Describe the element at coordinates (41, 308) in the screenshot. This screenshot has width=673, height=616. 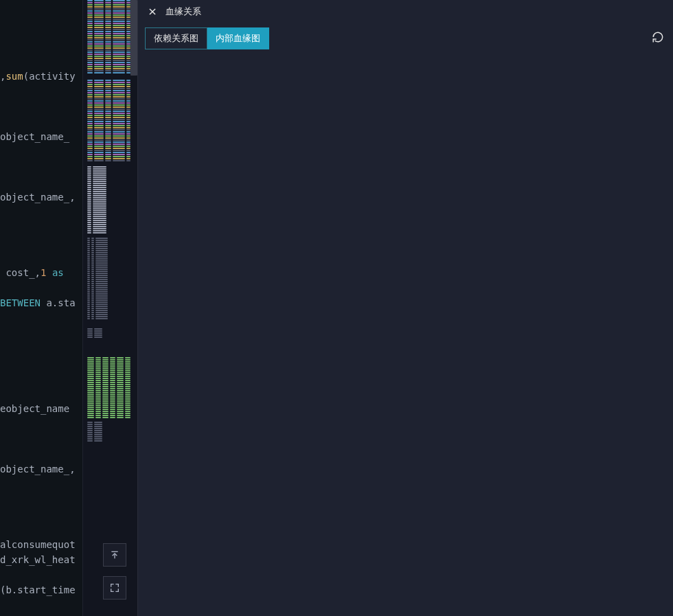
I see `code-surface: ,sum(activityobject_name_object_name_, c…` at that location.